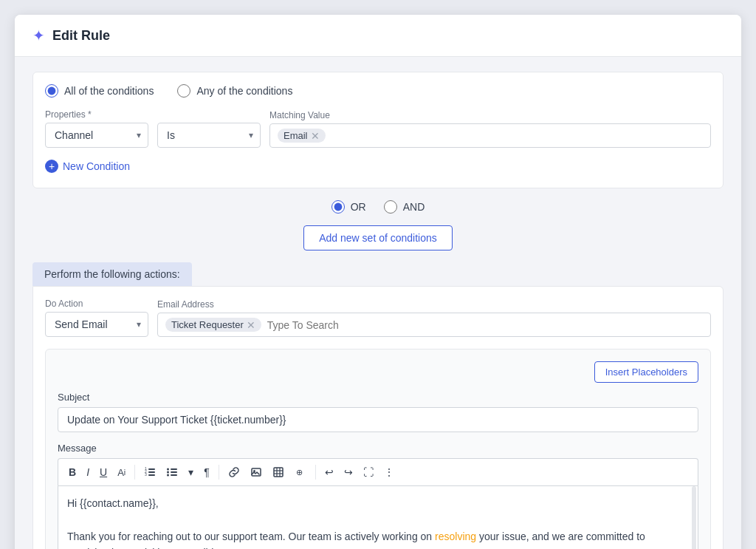 The image size is (756, 549). I want to click on rte-content: Hi {{contact.name}}, Thank you for reach…, so click(378, 517).